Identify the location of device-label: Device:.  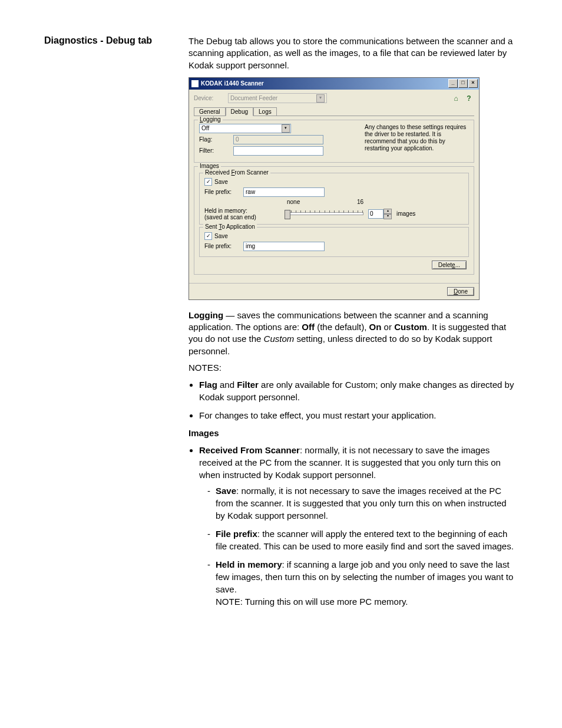
(209, 98).